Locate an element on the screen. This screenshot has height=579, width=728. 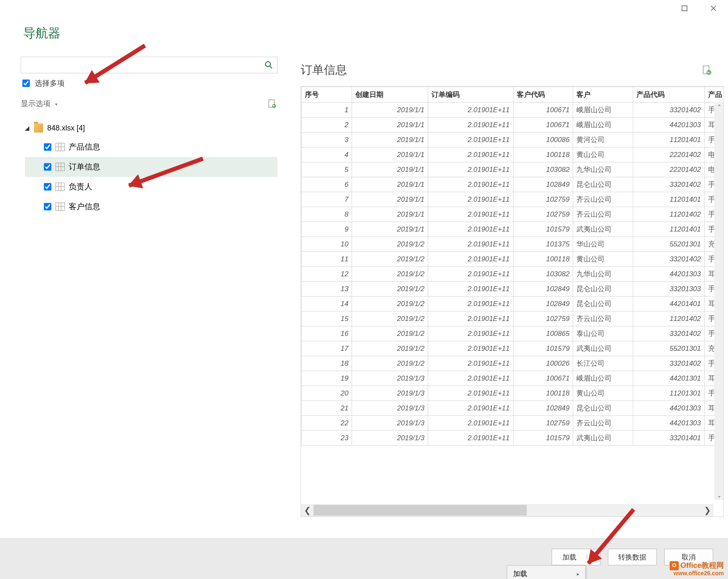
table-row: 112019/1/22.01901E+11100118黄山公司33201402手 is located at coordinates (513, 259).